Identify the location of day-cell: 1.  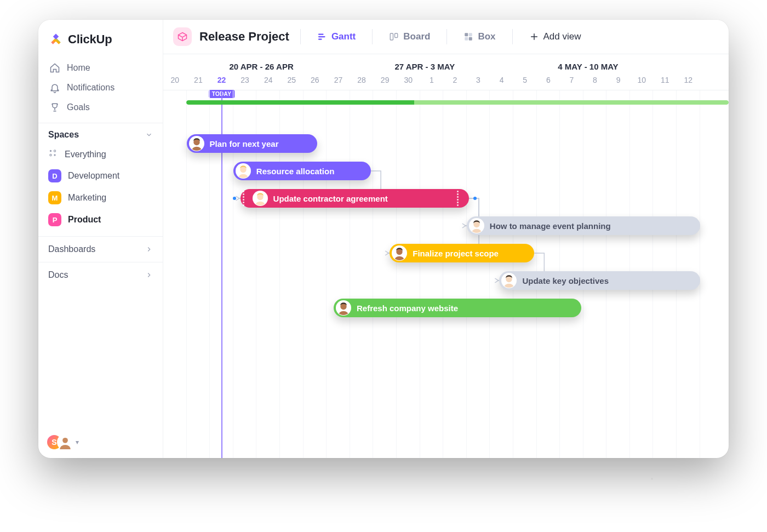
(432, 81).